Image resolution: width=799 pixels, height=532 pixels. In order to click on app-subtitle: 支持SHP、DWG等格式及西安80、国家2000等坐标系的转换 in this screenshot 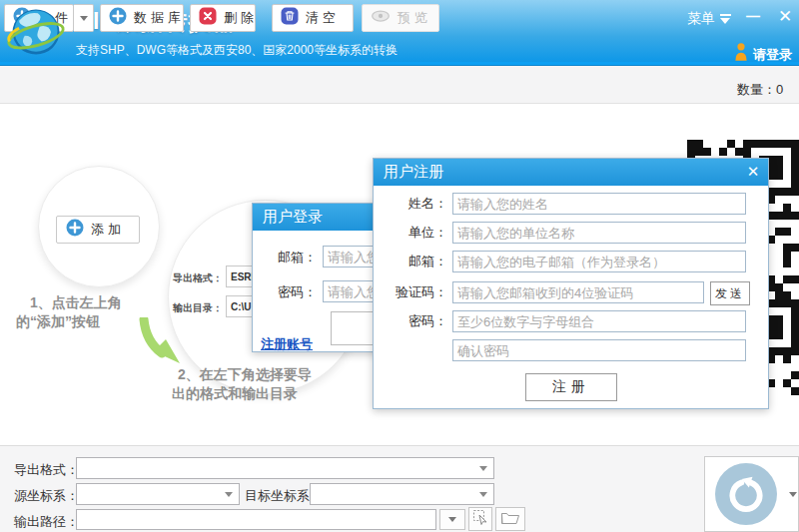, I will do `click(237, 50)`.